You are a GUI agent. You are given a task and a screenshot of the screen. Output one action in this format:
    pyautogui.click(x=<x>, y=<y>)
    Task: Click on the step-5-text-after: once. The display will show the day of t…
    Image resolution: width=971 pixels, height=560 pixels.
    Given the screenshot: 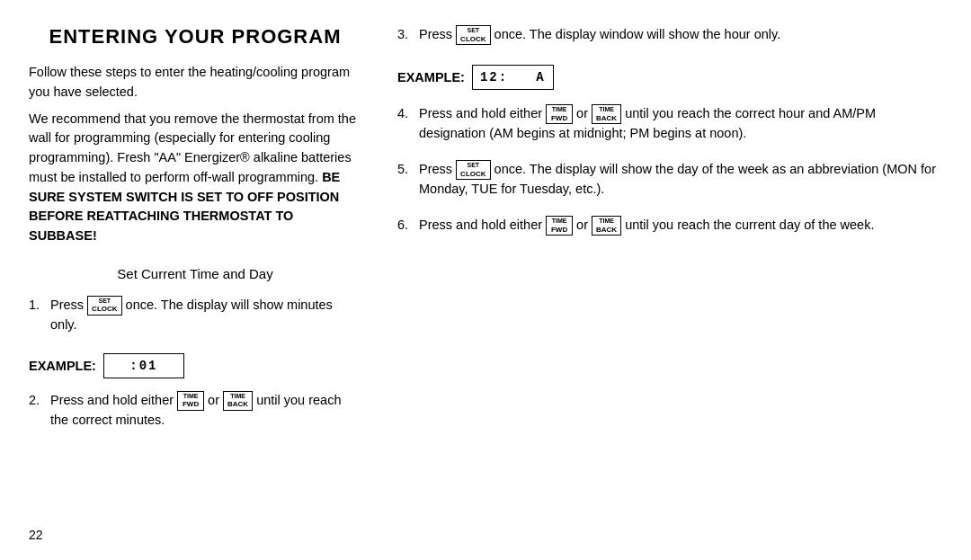 What is the action you would take?
    pyautogui.click(x=678, y=179)
    